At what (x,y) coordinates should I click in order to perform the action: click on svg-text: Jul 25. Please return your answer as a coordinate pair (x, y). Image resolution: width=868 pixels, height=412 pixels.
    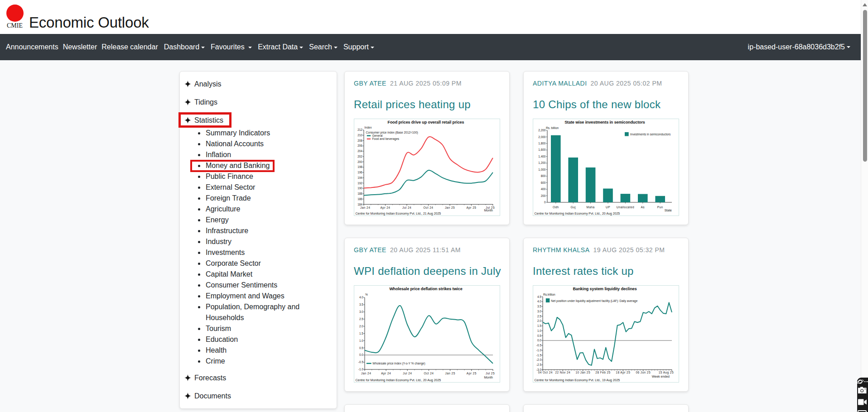
    Looking at the image, I should click on (490, 373).